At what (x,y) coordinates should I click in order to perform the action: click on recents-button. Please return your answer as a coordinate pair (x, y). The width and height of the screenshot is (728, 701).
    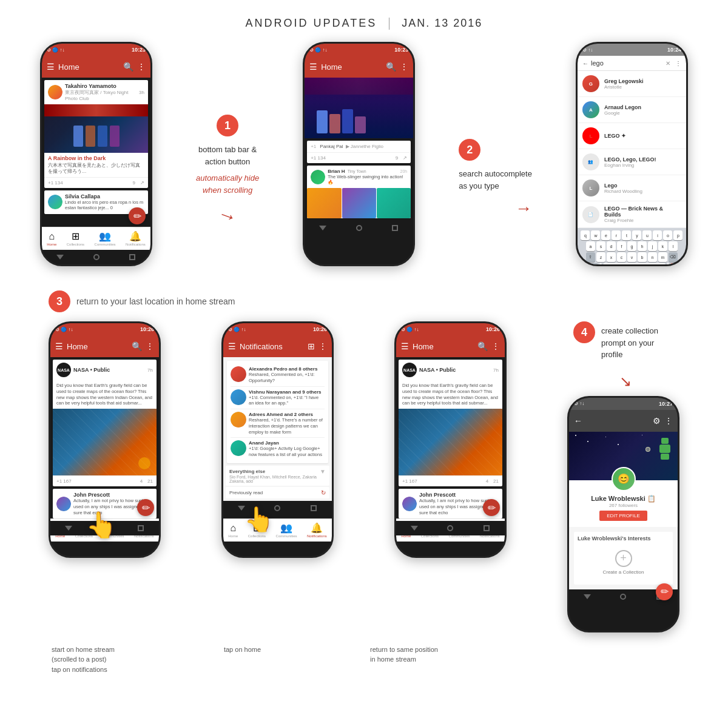
    Looking at the image, I should click on (132, 257).